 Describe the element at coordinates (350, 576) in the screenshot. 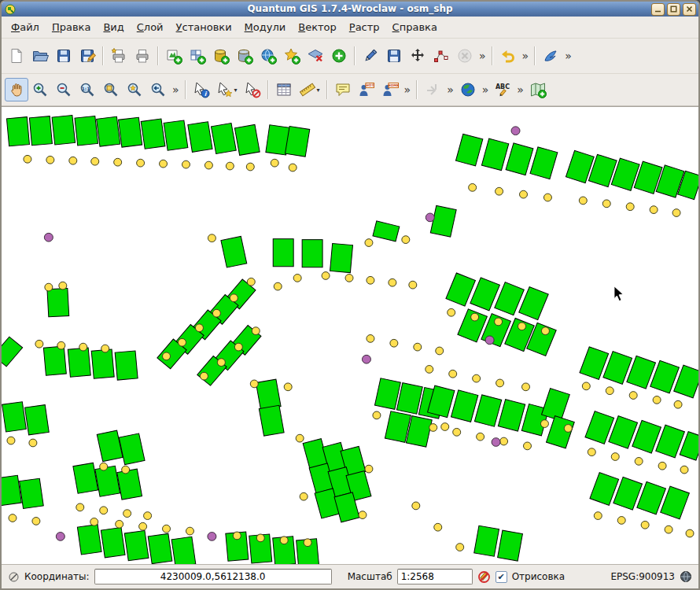

I see `statusbar: Координаты: Масштаб ✔ Отрисовка EPSG:900…` at that location.